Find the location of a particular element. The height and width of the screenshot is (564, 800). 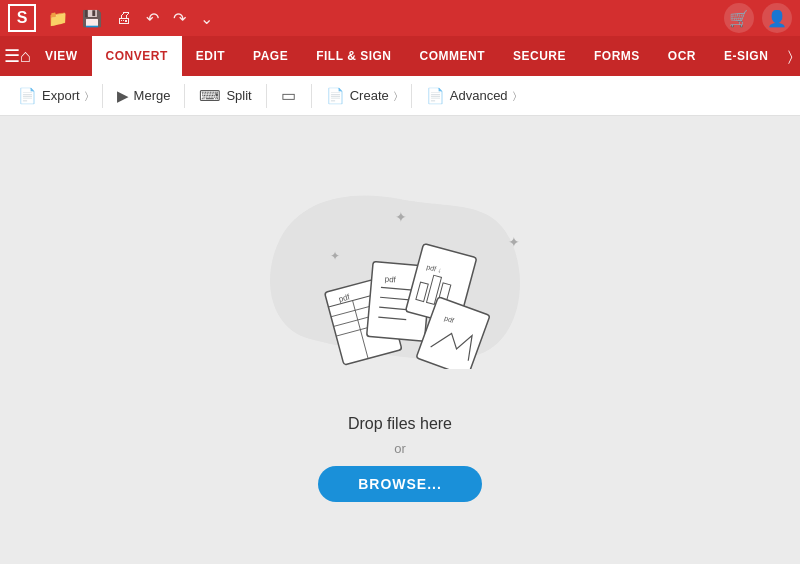

pages-icon: ▭ is located at coordinates (288, 96).